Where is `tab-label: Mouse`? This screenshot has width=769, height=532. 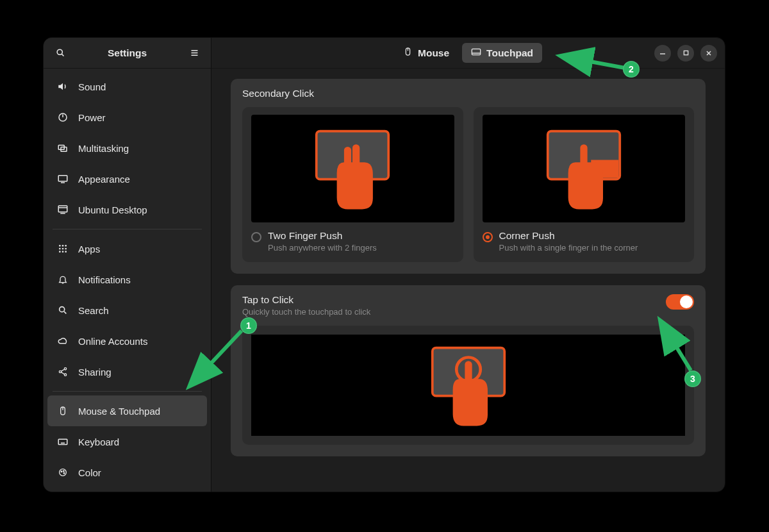
tab-label: Mouse is located at coordinates (433, 53).